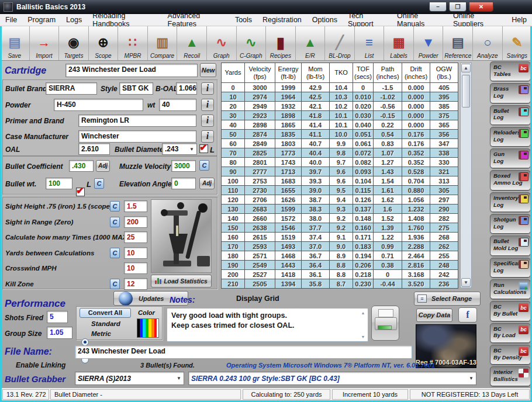 The height and width of the screenshot is (402, 532). What do you see at coordinates (99, 183) in the screenshot?
I see `bullet-wt-c-button: C` at bounding box center [99, 183].